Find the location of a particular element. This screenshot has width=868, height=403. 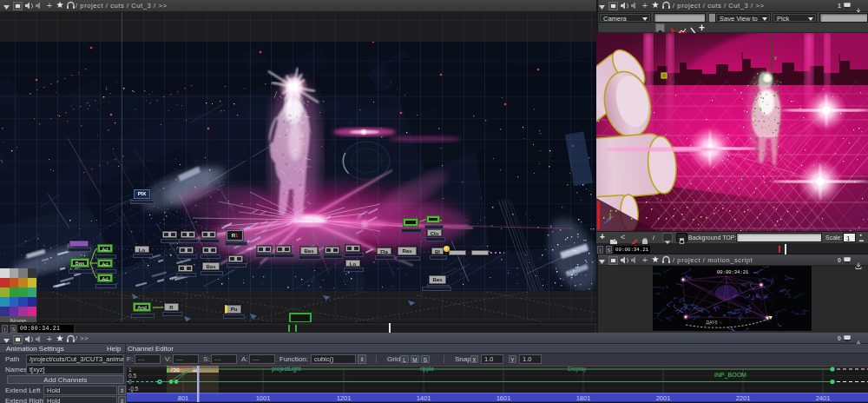

svg-text: 1801 is located at coordinates (583, 398).